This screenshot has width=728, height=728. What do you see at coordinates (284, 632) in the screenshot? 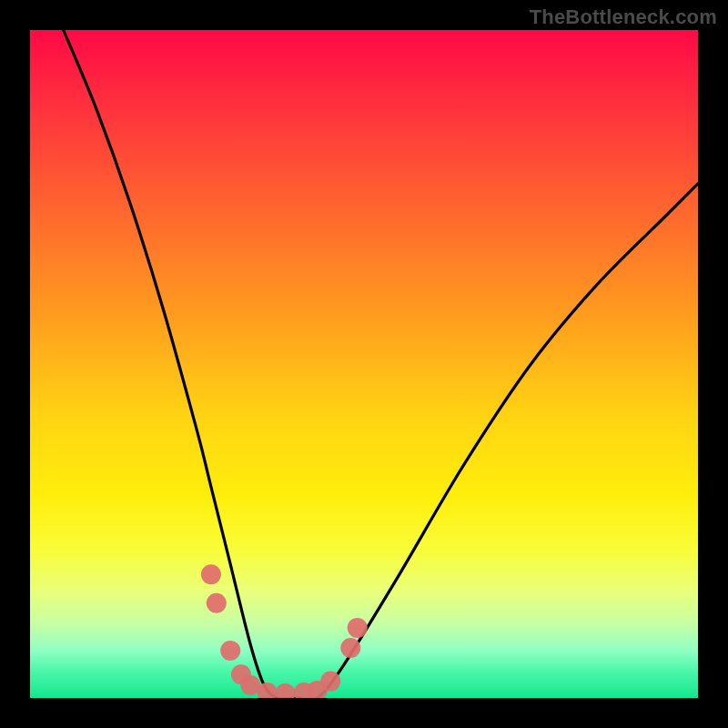
I see `marker-layer` at bounding box center [284, 632].